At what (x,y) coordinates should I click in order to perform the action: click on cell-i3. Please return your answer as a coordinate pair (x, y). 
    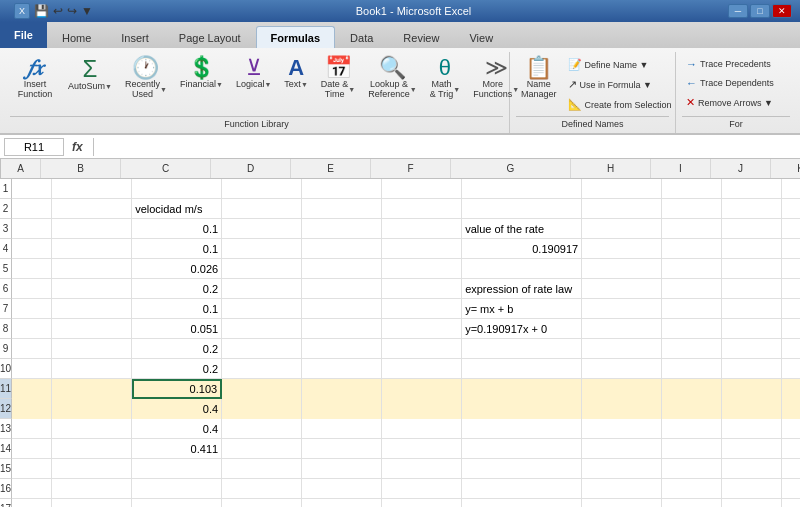
    Looking at the image, I should click on (692, 229).